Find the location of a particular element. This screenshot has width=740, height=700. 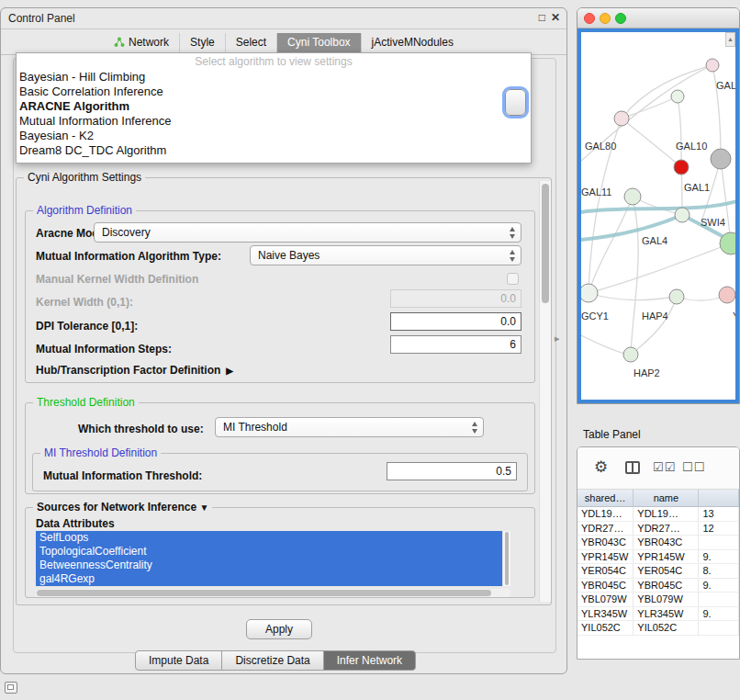

table-row: YBR045C YBR045C 9. is located at coordinates (658, 586).